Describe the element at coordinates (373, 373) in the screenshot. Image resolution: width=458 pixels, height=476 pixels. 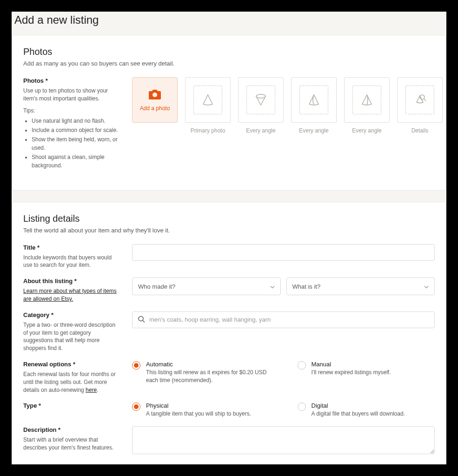
I see `renewal-manual-desc: I'll renew expired listings myself.` at that location.